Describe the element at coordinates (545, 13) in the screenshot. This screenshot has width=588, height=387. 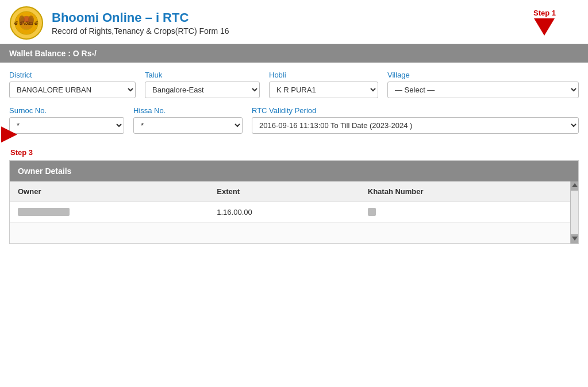
I see `step1-label: Step 1` at that location.